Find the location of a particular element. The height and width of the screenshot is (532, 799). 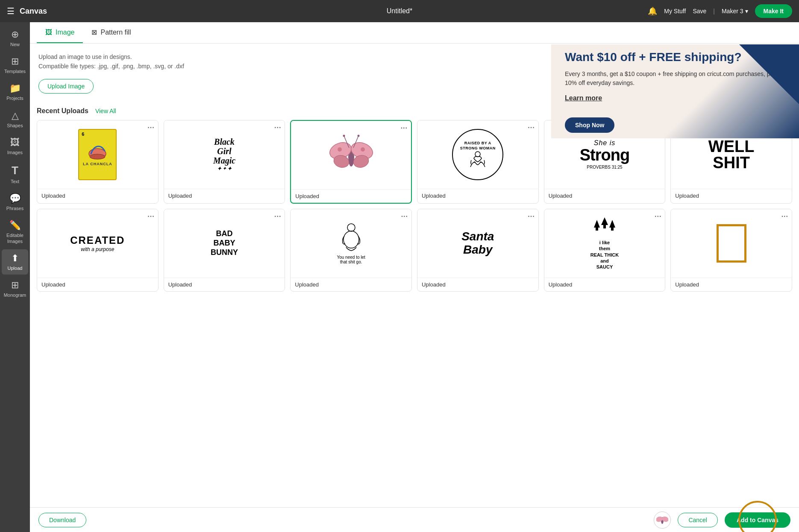

card-menu-2: ··· is located at coordinates (278, 128).